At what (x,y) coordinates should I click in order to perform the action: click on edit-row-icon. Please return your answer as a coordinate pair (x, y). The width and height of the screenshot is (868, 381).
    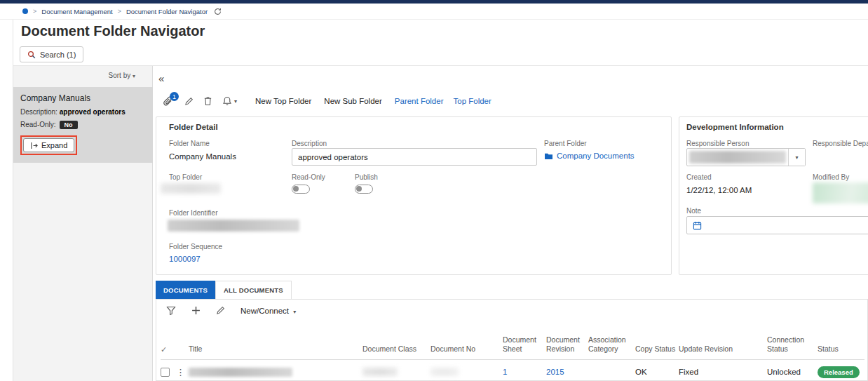
    Looking at the image, I should click on (220, 310).